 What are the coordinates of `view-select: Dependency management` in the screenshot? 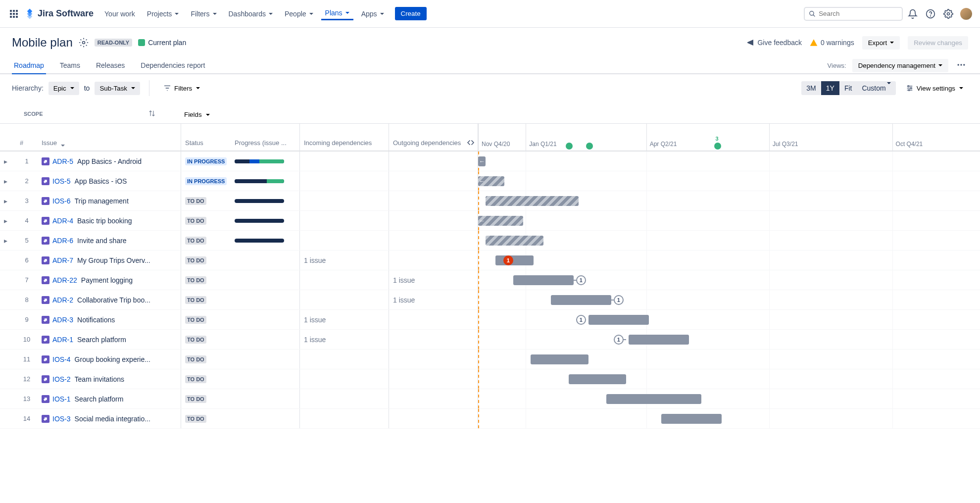 It's located at (900, 65).